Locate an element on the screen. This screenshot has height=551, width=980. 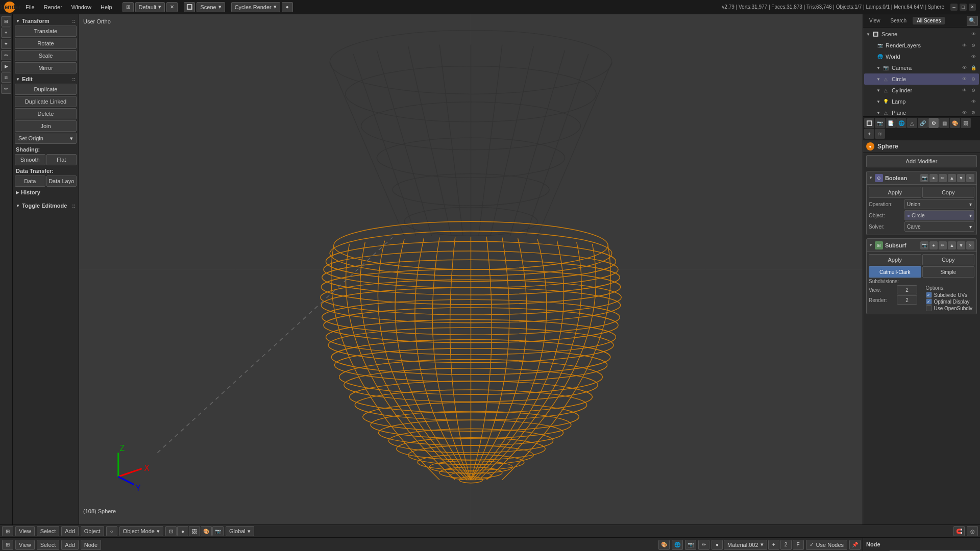
object-mode-icon: ○ is located at coordinates (112, 531).